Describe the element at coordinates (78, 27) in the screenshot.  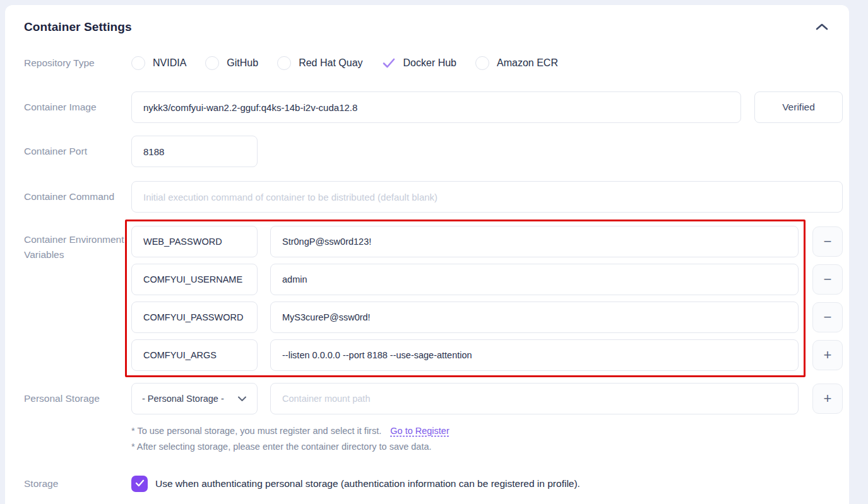
I see `page-title: Container Settings` at that location.